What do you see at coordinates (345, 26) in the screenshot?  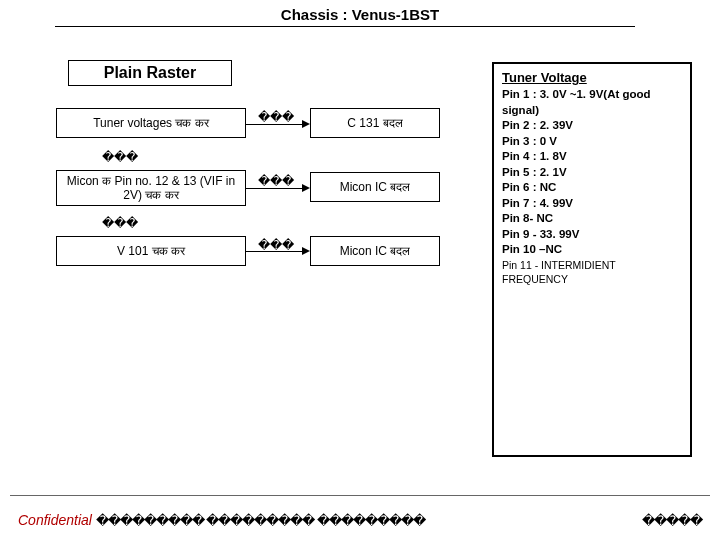 I see `title-rule` at bounding box center [345, 26].